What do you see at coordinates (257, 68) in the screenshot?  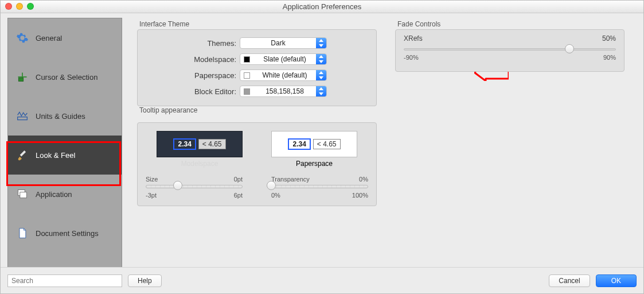 I see `interface-theme-panel: Themes: Dark Modelspace: Slate (default)` at bounding box center [257, 68].